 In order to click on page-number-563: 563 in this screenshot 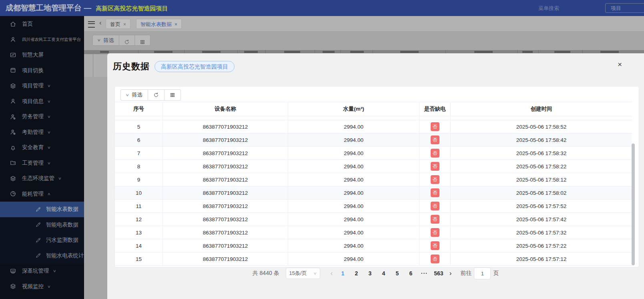, I will do `click(439, 273)`.